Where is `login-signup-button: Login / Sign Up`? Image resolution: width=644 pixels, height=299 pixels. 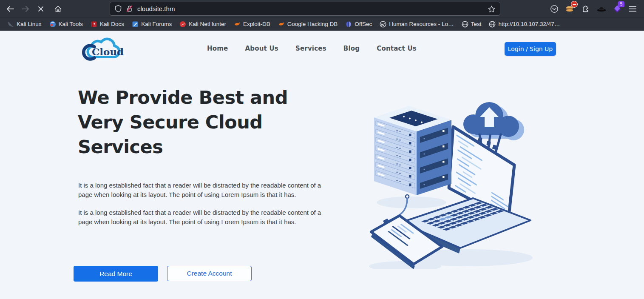 login-signup-button: Login / Sign Up is located at coordinates (531, 49).